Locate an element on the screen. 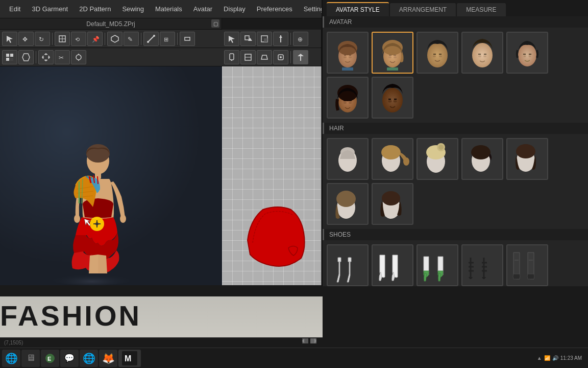  pin-tool: 📌 is located at coordinates (95, 39).